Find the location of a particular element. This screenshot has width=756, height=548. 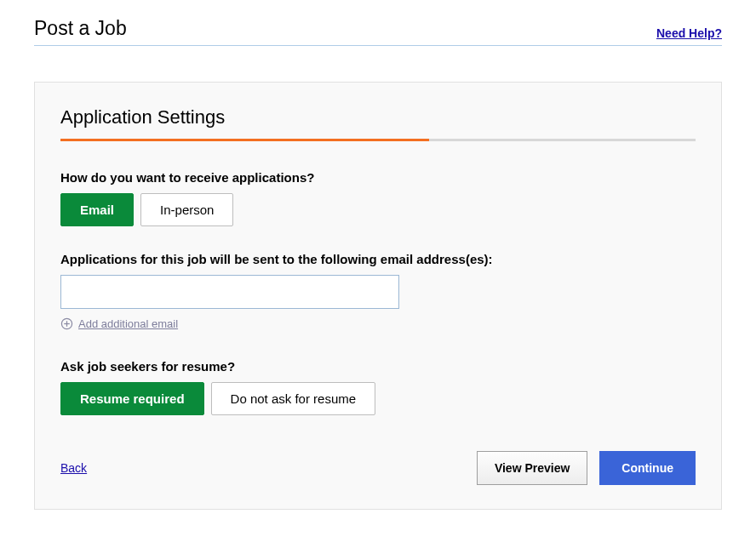

action-row: Back View Preview Continue is located at coordinates (378, 468).